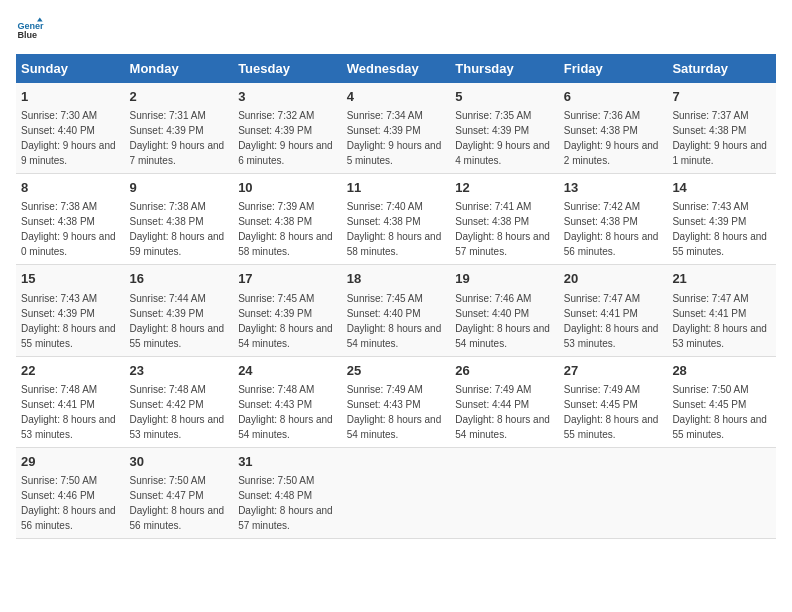 This screenshot has height=612, width=792. What do you see at coordinates (288, 188) in the screenshot?
I see `day-number: 10` at bounding box center [288, 188].